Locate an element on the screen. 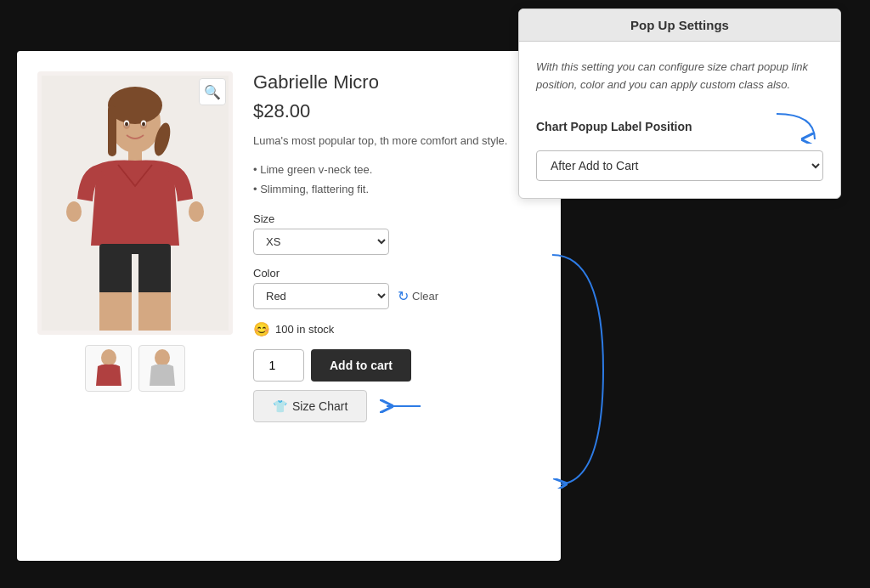 The height and width of the screenshot is (588, 870). product-features: • Lime green v-neck tee. • Slimming, fla… is located at coordinates (397, 180).